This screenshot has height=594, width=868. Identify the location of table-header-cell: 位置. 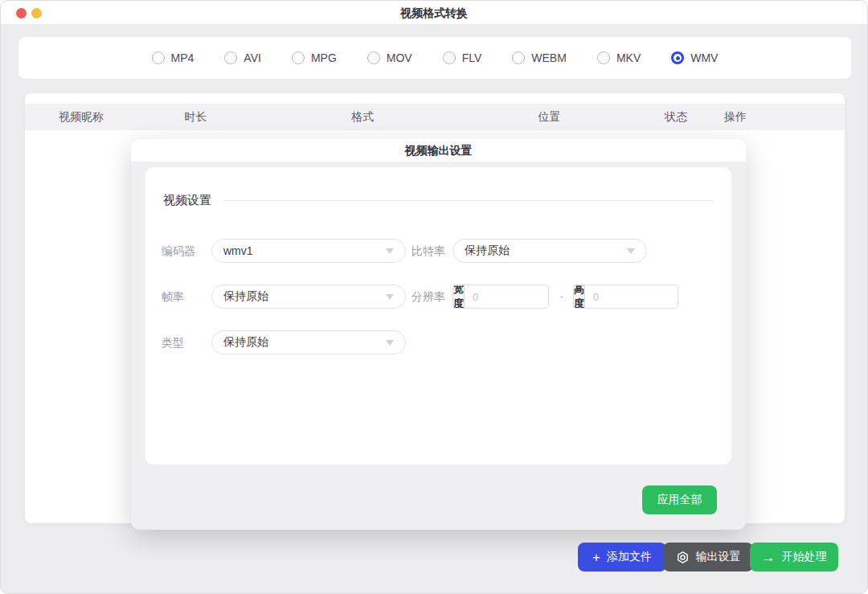
(550, 117).